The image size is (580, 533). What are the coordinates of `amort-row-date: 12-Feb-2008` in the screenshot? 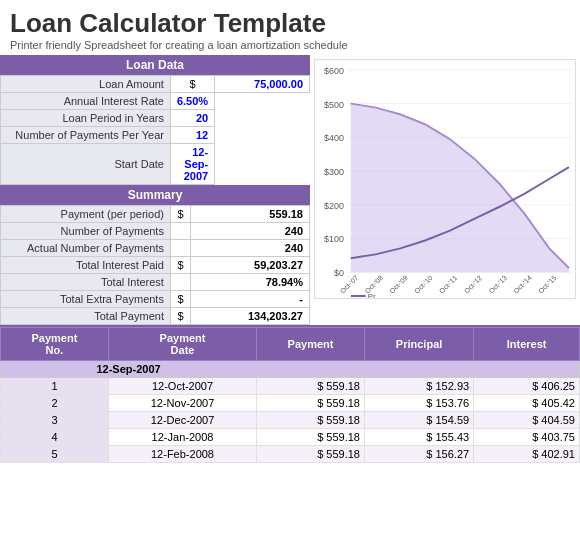 It's located at (182, 454).